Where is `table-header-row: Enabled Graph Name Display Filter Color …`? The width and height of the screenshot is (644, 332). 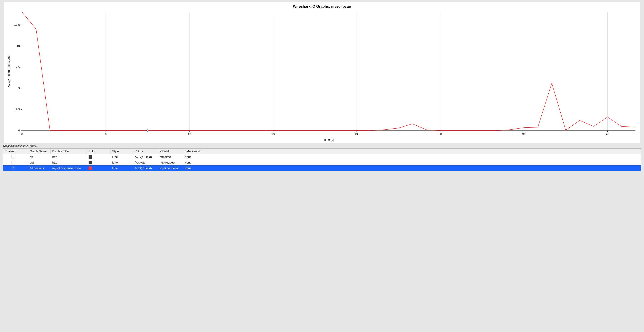
table-header-row: Enabled Graph Name Display Filter Color … is located at coordinates (322, 151).